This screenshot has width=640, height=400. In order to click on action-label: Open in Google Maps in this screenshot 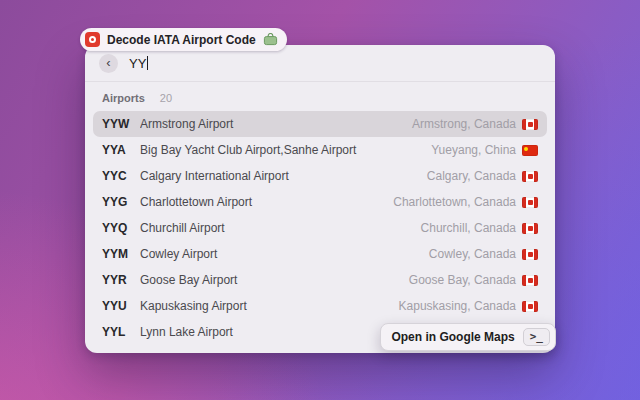, I will do `click(452, 337)`.